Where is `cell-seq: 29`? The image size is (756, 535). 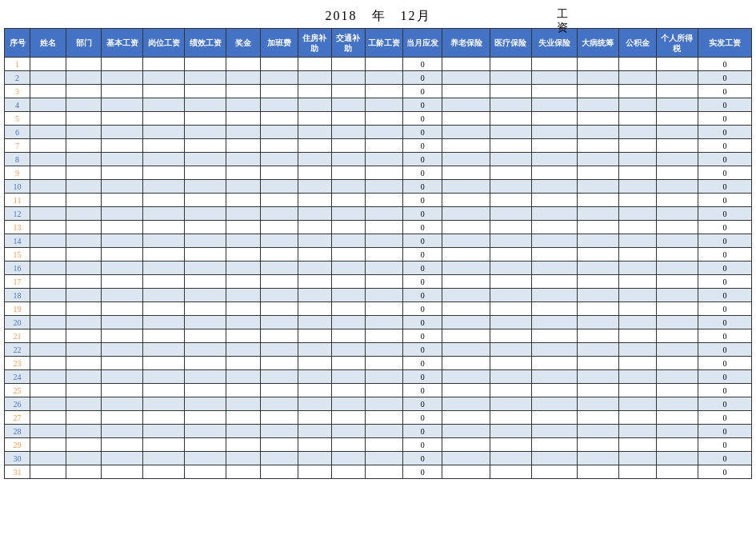 cell-seq: 29 is located at coordinates (18, 445).